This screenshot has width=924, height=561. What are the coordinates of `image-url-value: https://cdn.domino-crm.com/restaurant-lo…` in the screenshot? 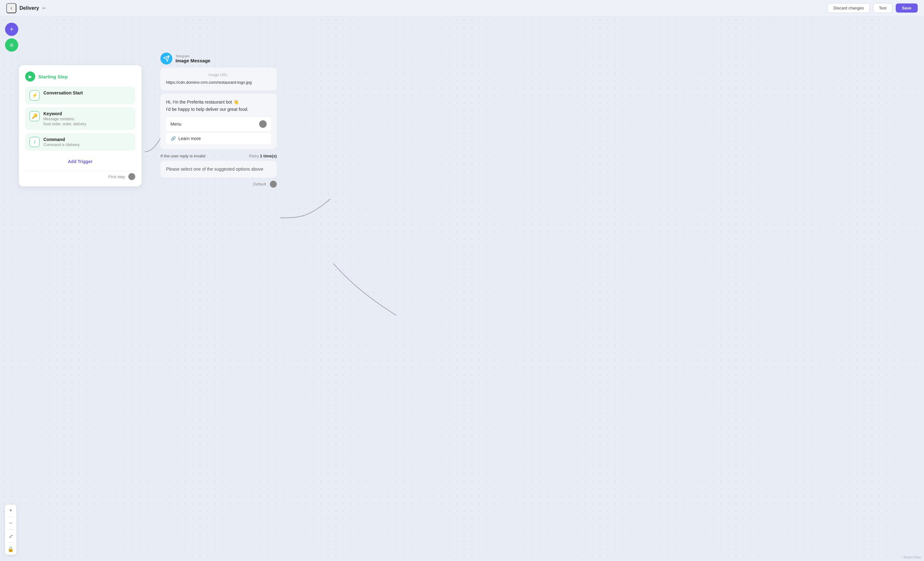 It's located at (219, 83).